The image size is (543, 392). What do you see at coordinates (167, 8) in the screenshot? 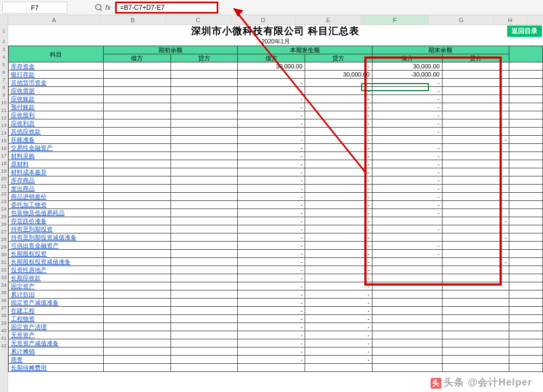
I see `formula-input: =B7-C7+D7-E7` at bounding box center [167, 8].